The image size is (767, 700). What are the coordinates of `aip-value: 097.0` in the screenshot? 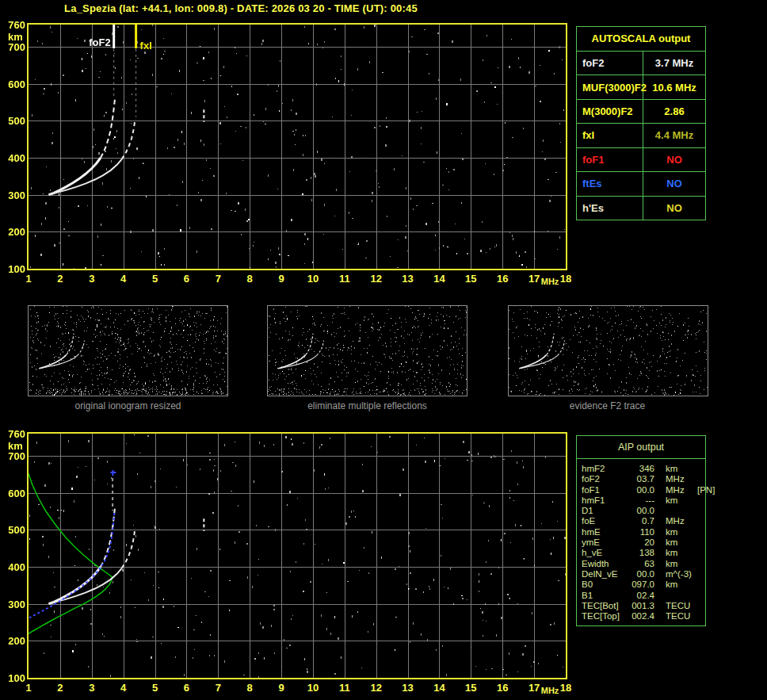 It's located at (640, 585).